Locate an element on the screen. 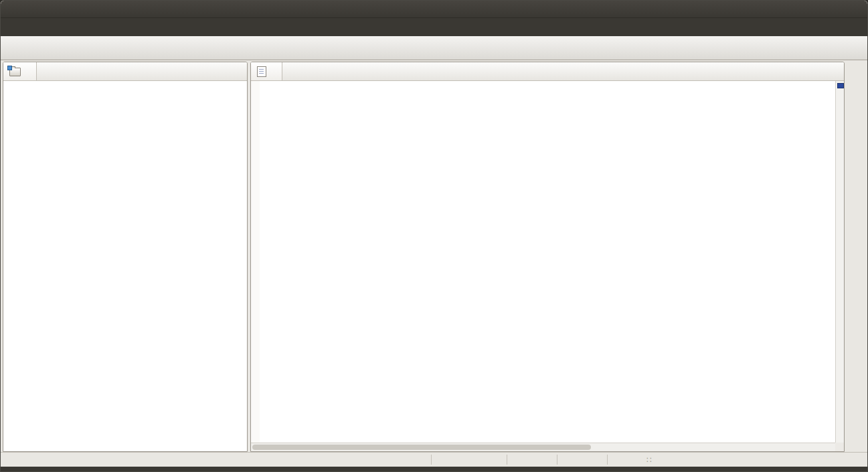  scroll-corner is located at coordinates (839, 447).